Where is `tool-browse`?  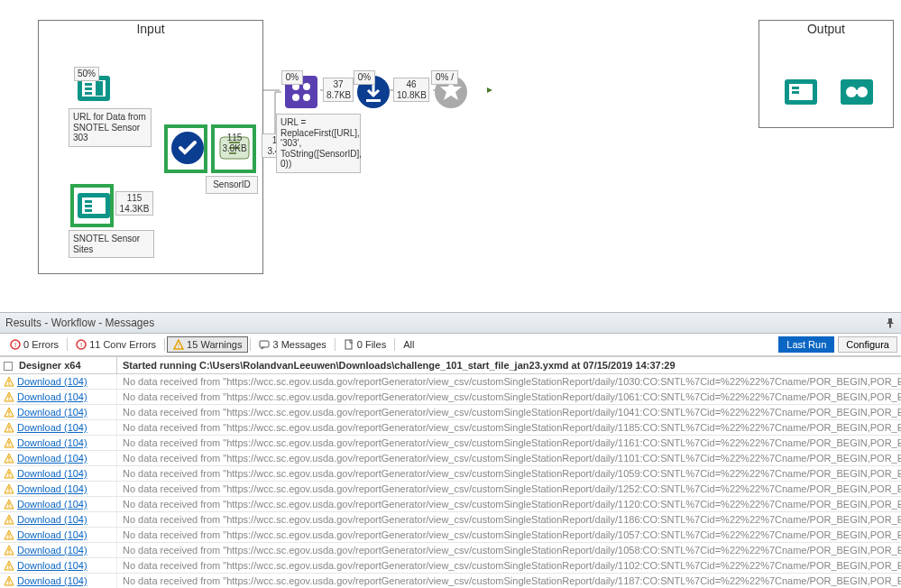
tool-browse is located at coordinates (857, 92).